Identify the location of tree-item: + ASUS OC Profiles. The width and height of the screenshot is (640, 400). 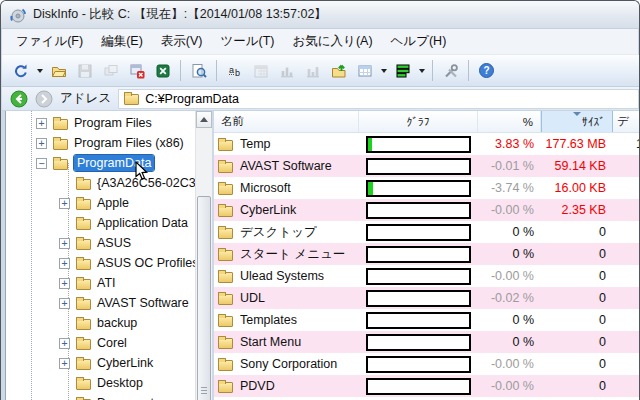
(100, 263).